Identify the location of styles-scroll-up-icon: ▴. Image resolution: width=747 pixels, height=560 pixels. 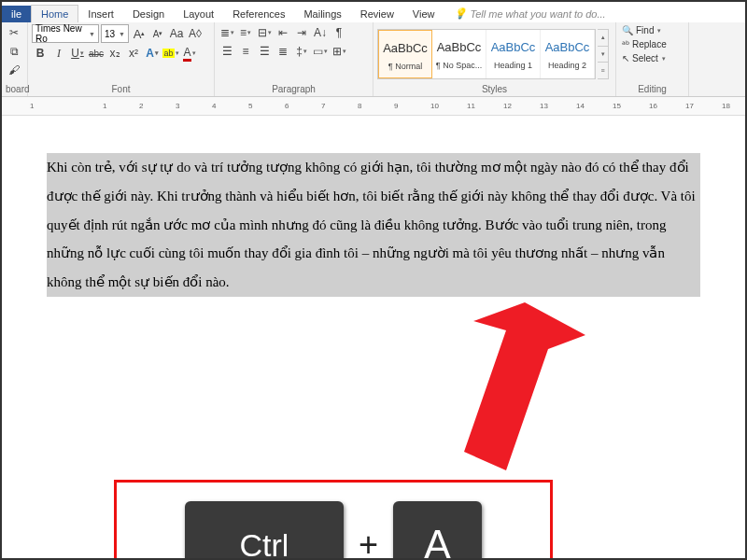
(603, 38).